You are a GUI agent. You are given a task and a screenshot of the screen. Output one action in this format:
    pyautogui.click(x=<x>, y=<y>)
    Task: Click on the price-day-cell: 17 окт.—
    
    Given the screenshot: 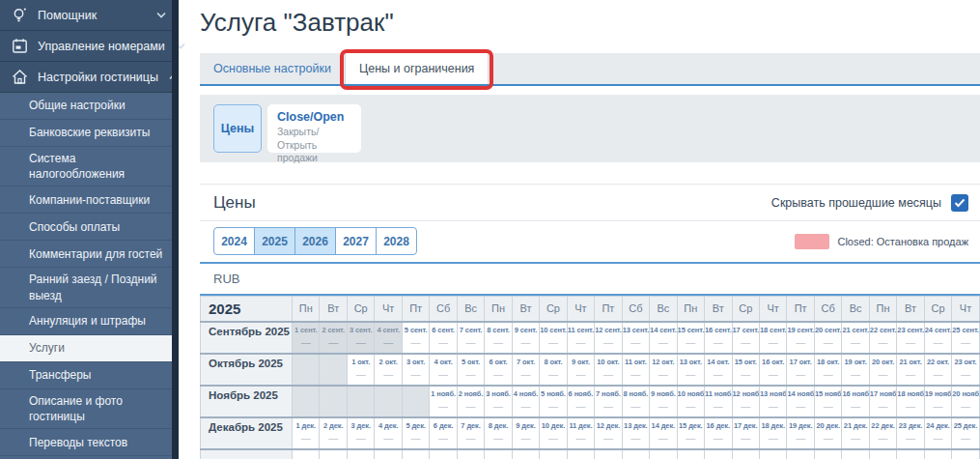 What is the action you would take?
    pyautogui.click(x=800, y=369)
    